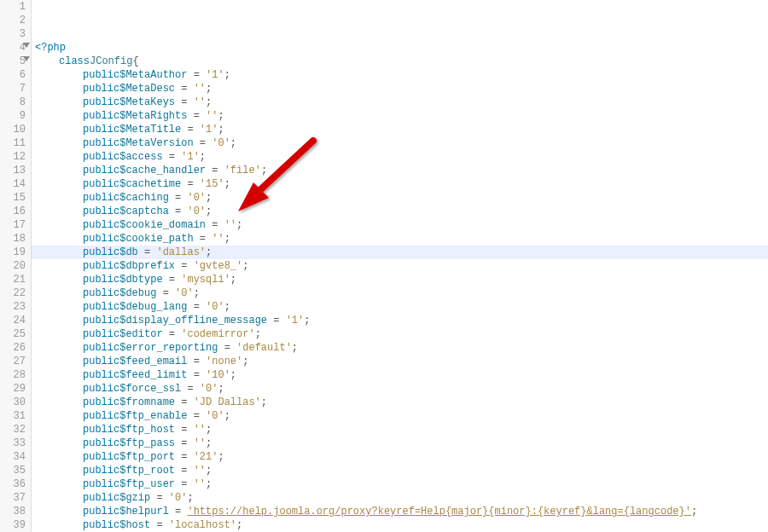  I want to click on property-name: $feed_email, so click(154, 361).